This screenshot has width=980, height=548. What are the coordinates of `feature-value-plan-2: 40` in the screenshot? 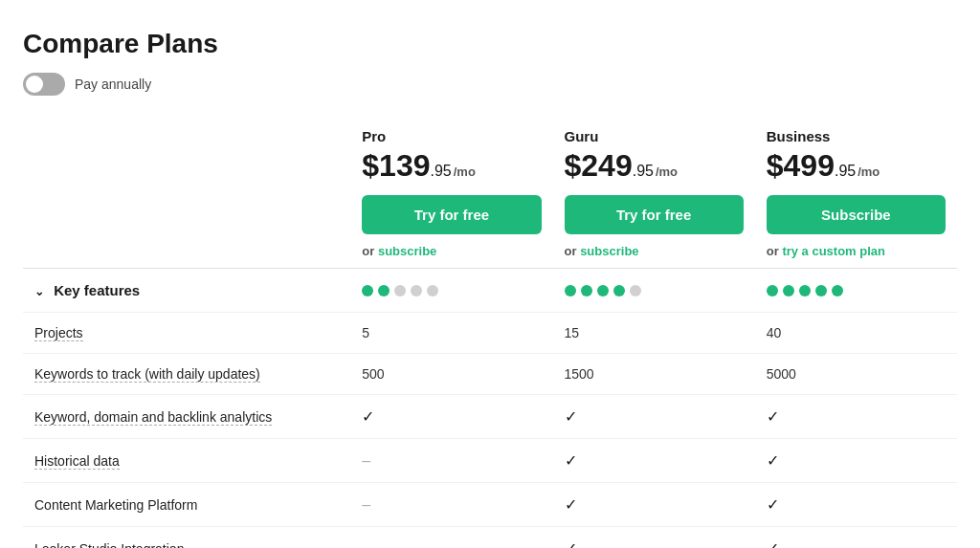 It's located at (856, 333).